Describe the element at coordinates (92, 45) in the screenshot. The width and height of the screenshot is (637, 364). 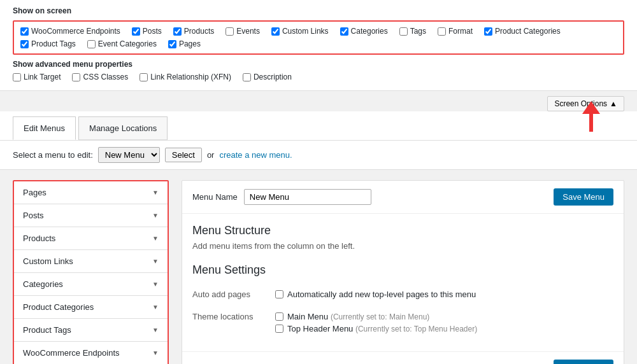
I see `checkbox-cb-event-categories` at that location.